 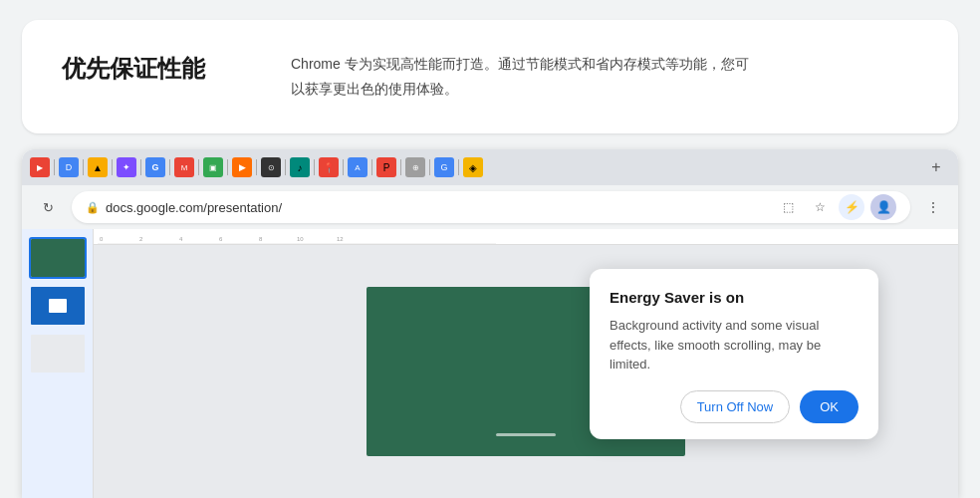 I want to click on cast-icon: ⬚, so click(x=788, y=207).